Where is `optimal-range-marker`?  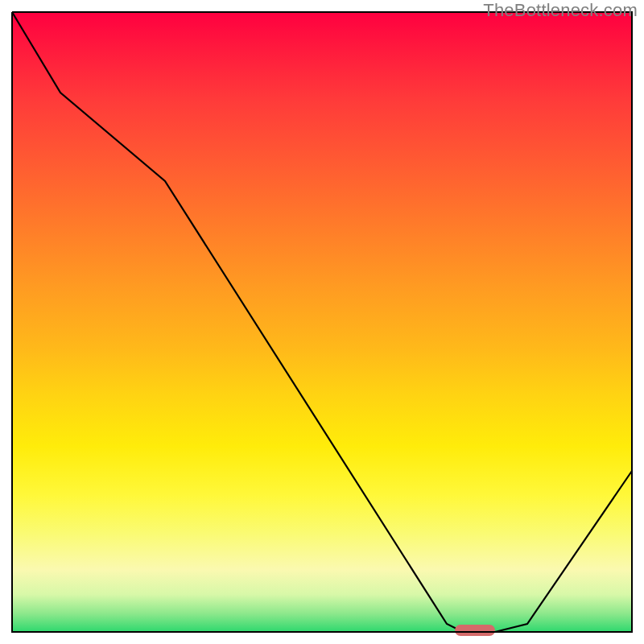
optimal-range-marker is located at coordinates (475, 630).